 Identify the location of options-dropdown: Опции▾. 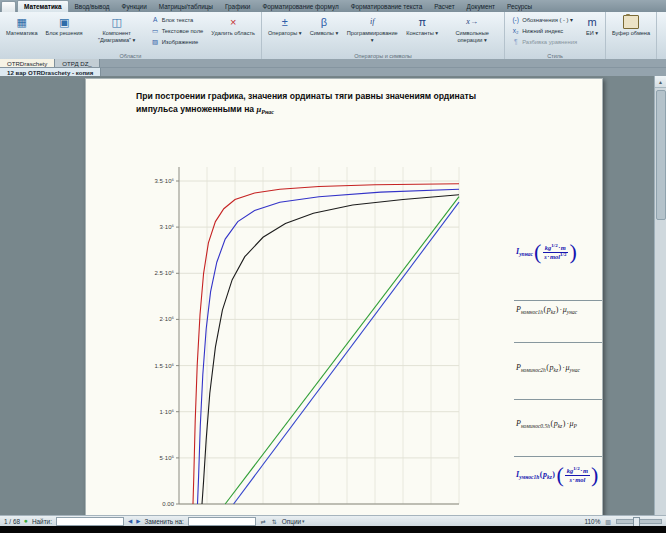
(294, 522).